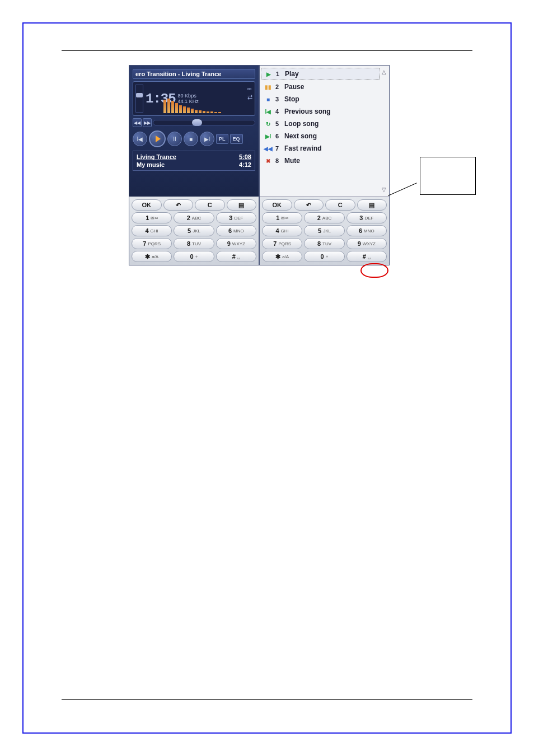 This screenshot has width=534, height=756. I want to click on keypad-left: OK ↶ C ▤ 1✉∞ 2ABC 3DEF 4GHI 5JKL 6MNO 7P…, so click(194, 231).